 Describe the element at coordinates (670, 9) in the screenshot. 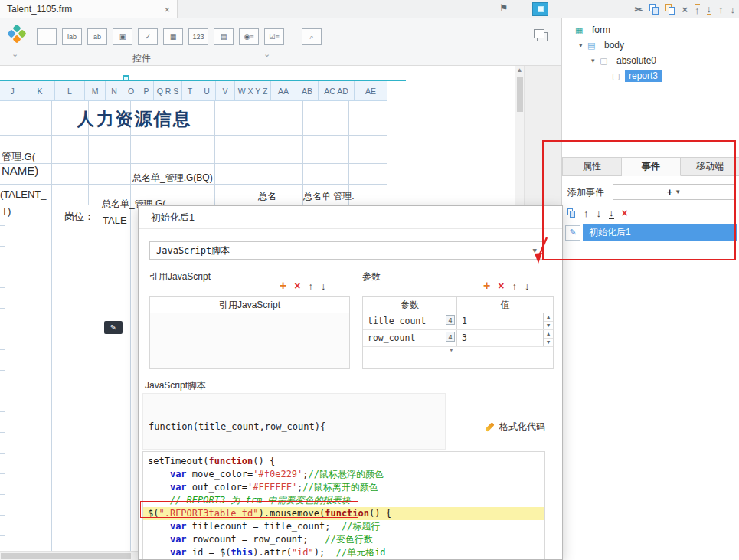

I see `paste-icon` at that location.